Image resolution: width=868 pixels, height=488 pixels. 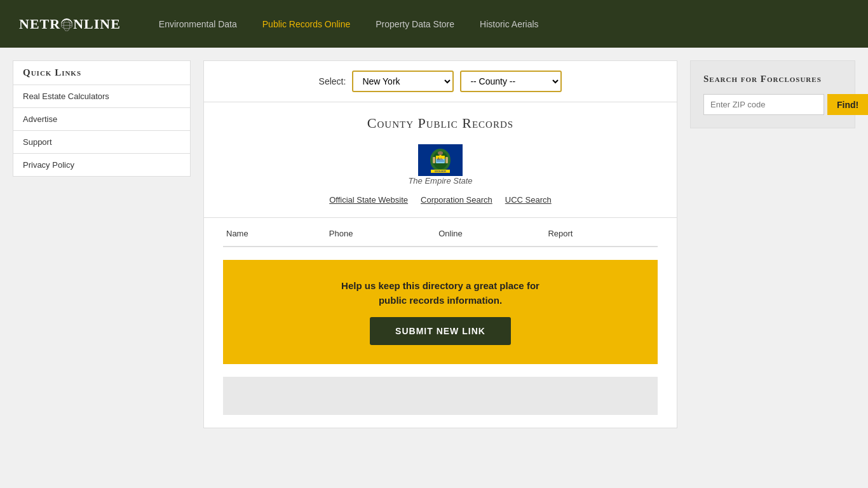 What do you see at coordinates (102, 131) in the screenshot?
I see `sidebar-list: Real Estate Calculators Advertise Suppor…` at bounding box center [102, 131].